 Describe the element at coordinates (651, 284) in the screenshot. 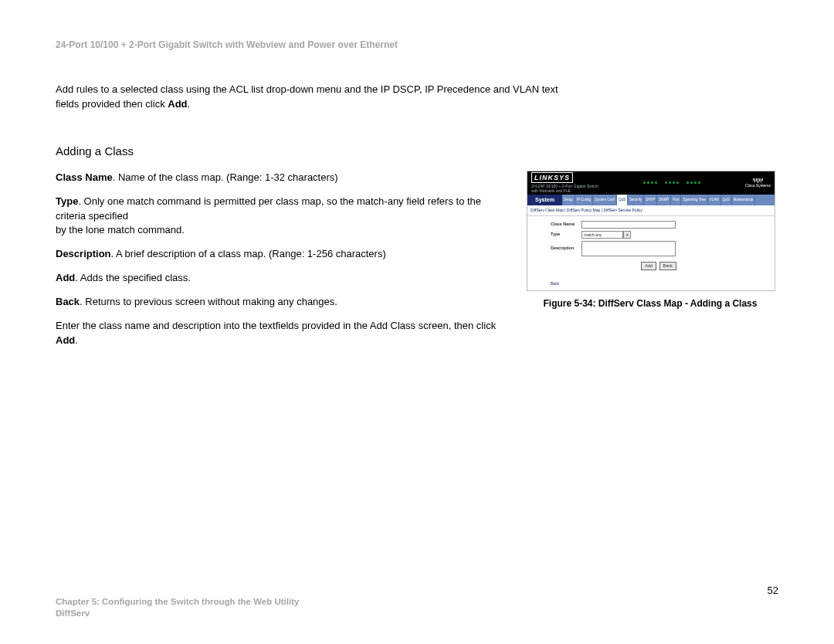

I see `back-link: Back` at that location.